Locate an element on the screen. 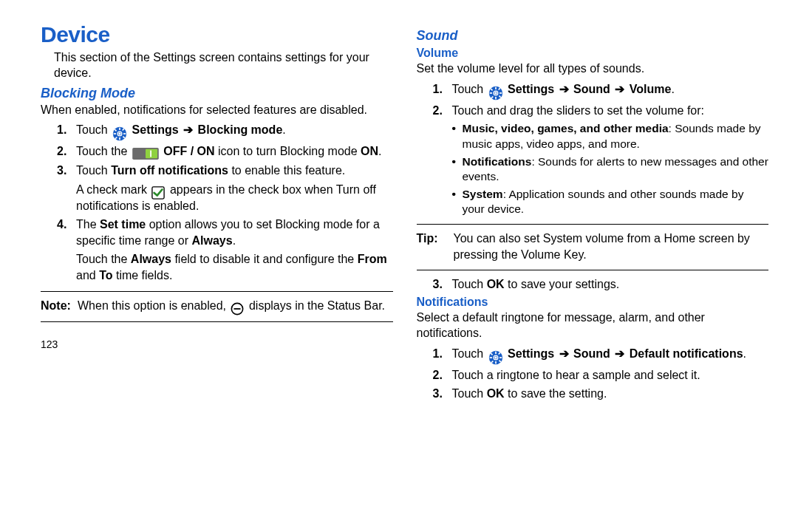 The height and width of the screenshot is (532, 798). blocking-step-1: 1. Touch Settings ➔ Blocking mode. is located at coordinates (225, 132).